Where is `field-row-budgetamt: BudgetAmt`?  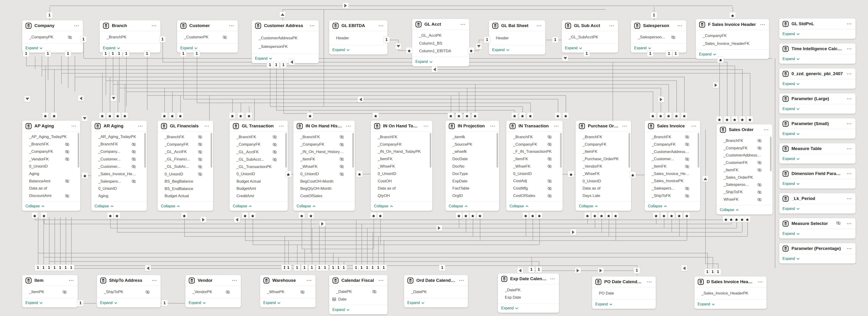 field-row-budgetamt: BudgetAmt is located at coordinates (259, 189).